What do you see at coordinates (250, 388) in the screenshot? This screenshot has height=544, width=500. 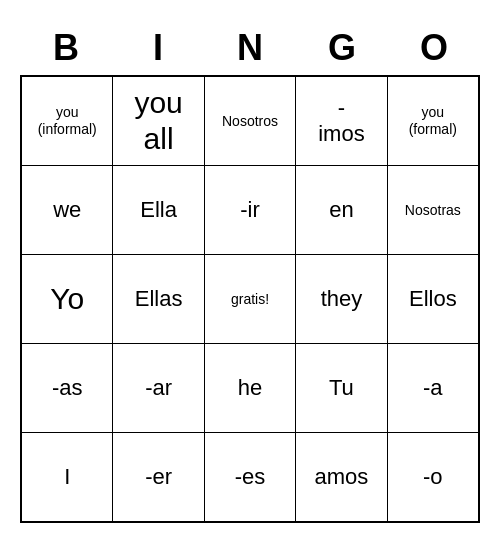 I see `bingo-cell-3-2: he` at bounding box center [250, 388].